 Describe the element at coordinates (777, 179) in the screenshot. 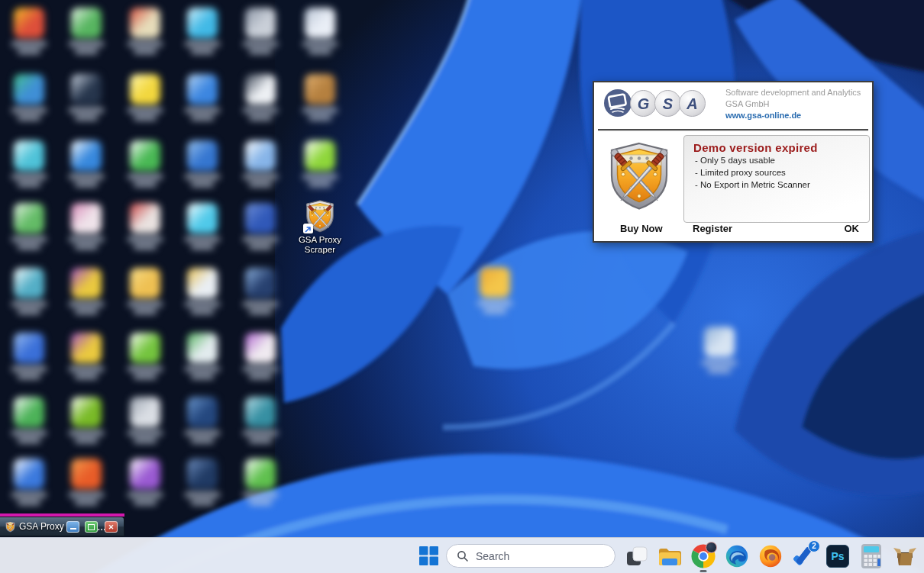

I see `demo-info-box: Demo version expired - Only 5 days usabl…` at that location.